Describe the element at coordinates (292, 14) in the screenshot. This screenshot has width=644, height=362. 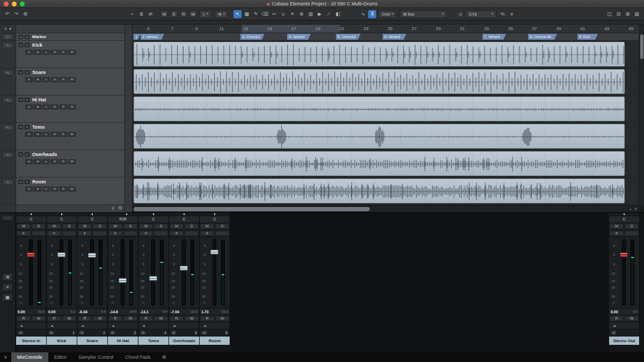
I see `mute-tool: ✕` at that location.